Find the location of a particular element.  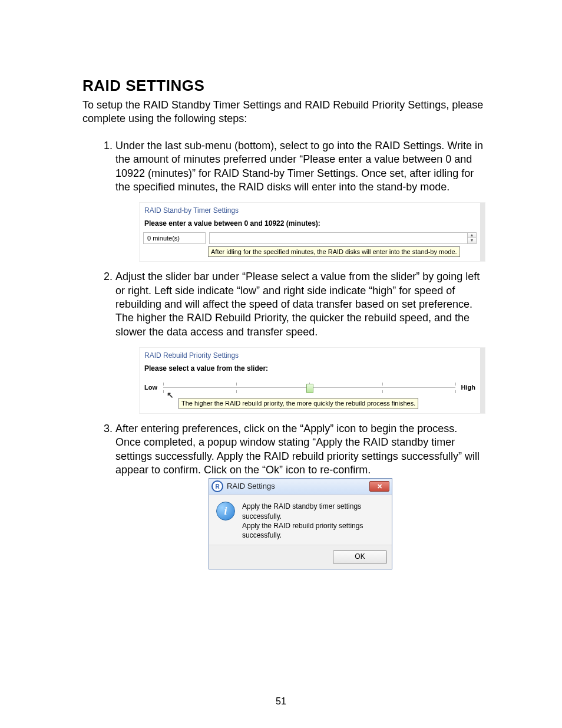

step-3-text: After entering preferences, click on the… is located at coordinates (297, 449).